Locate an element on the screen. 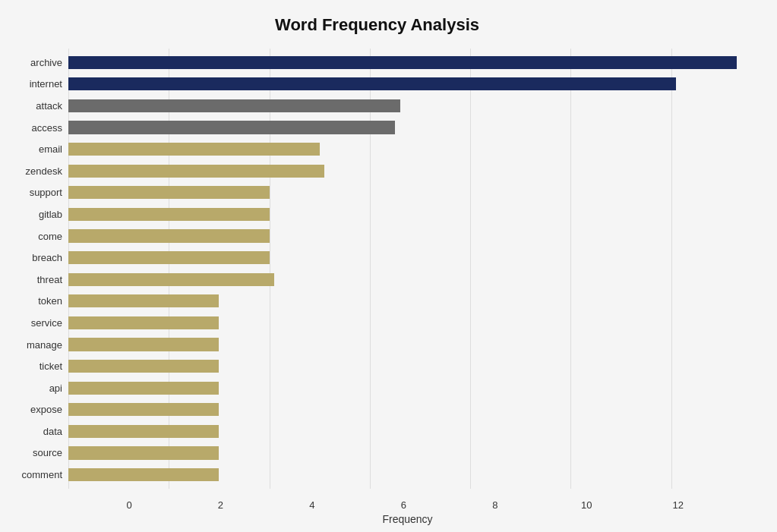 Image resolution: width=777 pixels, height=532 pixels. bar-access is located at coordinates (232, 127).